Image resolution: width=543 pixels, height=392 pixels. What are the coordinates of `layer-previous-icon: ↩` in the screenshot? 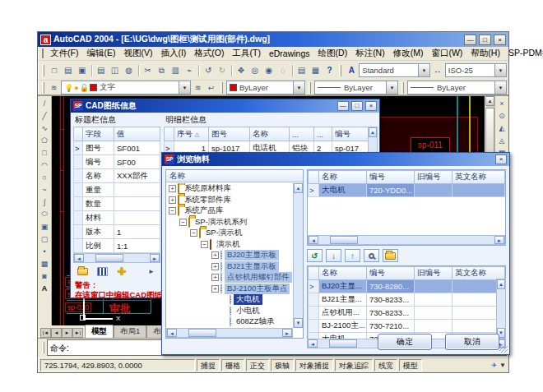 It's located at (211, 87).